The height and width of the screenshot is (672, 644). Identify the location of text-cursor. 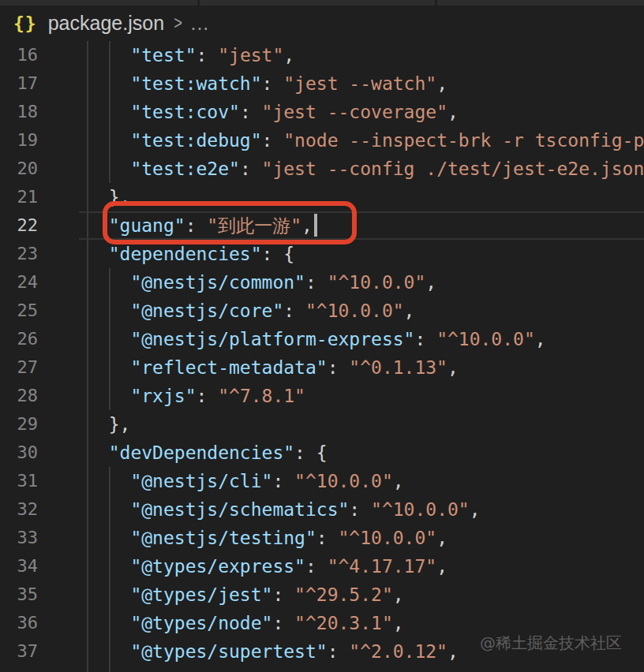
(316, 226).